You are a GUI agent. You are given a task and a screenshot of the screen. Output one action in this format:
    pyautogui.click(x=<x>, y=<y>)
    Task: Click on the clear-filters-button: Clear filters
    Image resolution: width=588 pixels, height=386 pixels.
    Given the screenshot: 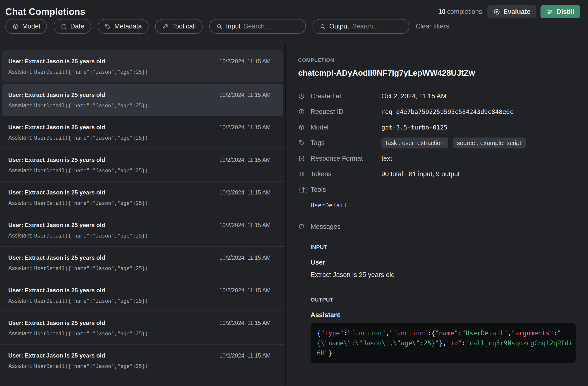 What is the action you would take?
    pyautogui.click(x=432, y=26)
    